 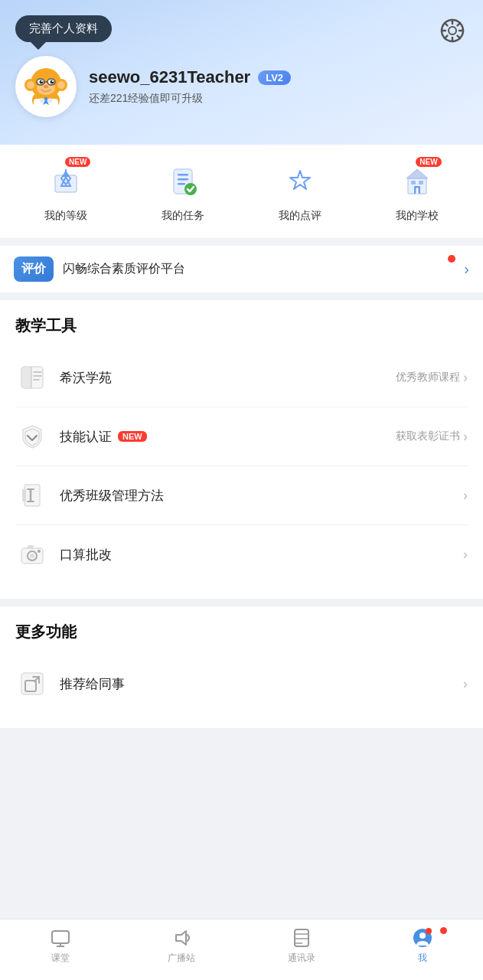 What do you see at coordinates (100, 270) in the screenshot?
I see `banner-left: 评价 闪畅综合素质评价平台` at bounding box center [100, 270].